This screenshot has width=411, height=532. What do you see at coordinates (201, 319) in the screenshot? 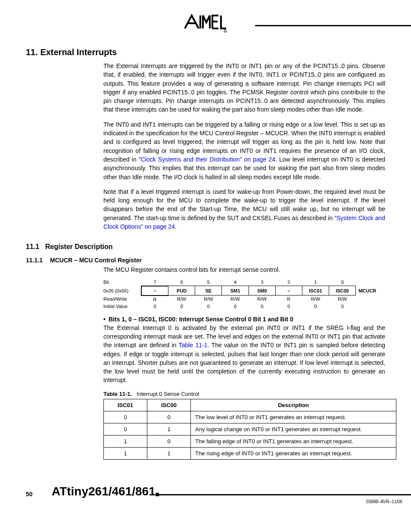
I see `bits-heading-text: Bits 1, 0 – ISC01, ISC00: Interrupt Sens…` at bounding box center [201, 319].